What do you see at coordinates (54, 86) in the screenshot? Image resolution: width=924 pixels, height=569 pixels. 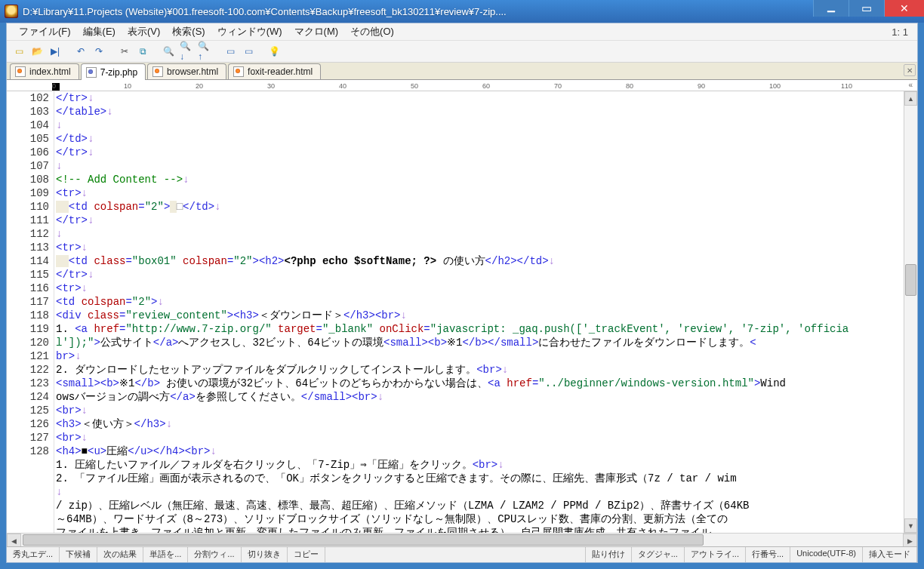 I see `ruler-label: 0` at bounding box center [54, 86].